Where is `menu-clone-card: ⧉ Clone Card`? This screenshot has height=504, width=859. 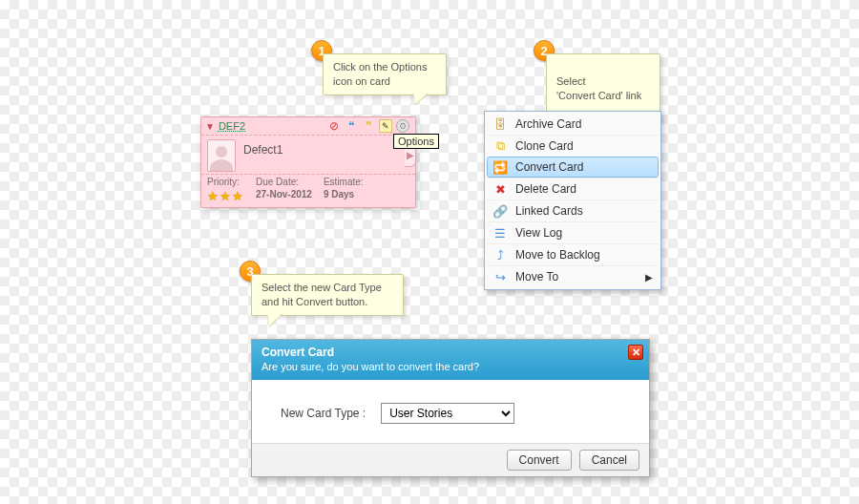
menu-clone-card: ⧉ Clone Card is located at coordinates (573, 145).